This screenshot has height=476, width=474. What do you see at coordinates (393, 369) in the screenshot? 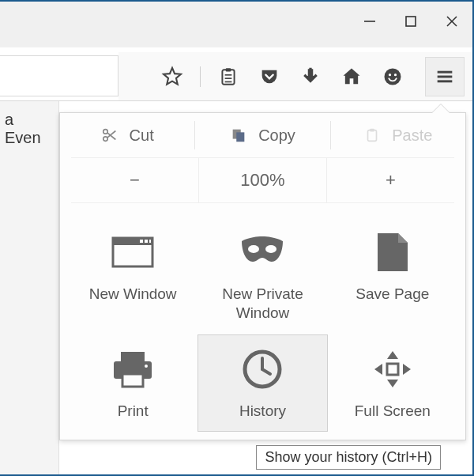
I see `fullscreen-icon` at bounding box center [393, 369].